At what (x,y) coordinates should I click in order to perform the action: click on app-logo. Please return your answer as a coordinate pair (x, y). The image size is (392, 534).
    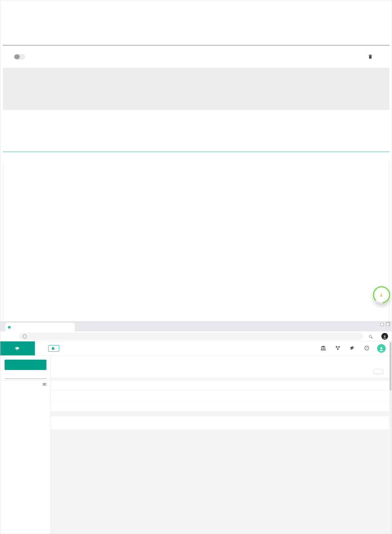
    Looking at the image, I should click on (18, 348).